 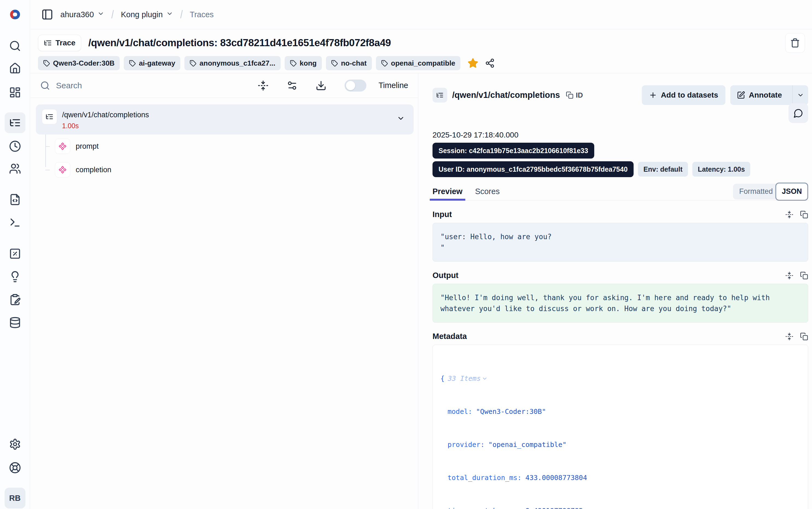 What do you see at coordinates (440, 95) in the screenshot?
I see `trace-badge-icon` at bounding box center [440, 95].